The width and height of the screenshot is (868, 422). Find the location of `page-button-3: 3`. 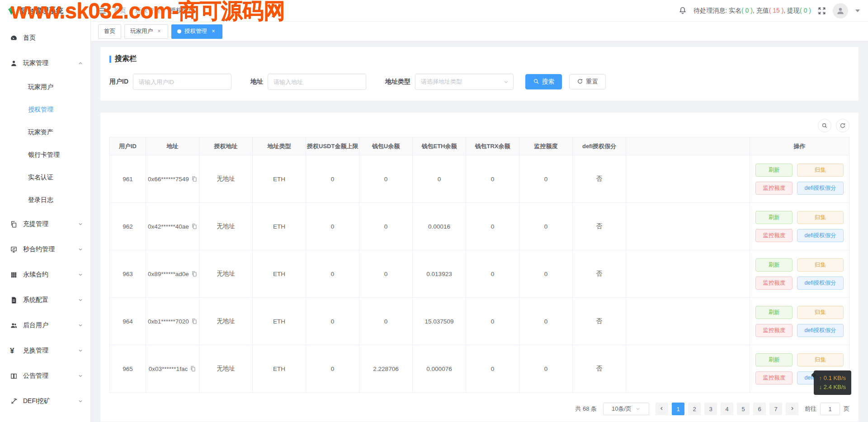

page-button-3: 3 is located at coordinates (711, 409).